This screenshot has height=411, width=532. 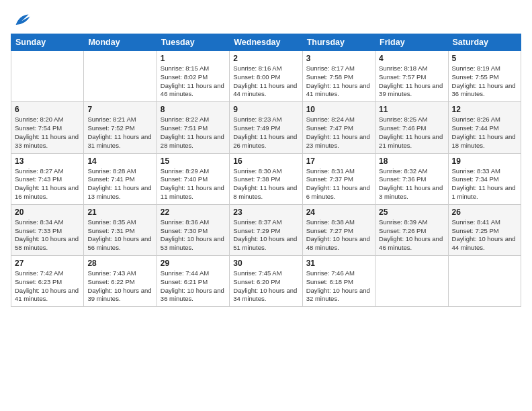 I want to click on day-info: Sunrise: 7:43 AM Sunset: 6:22 PM Dayligh…, so click(x=120, y=286).